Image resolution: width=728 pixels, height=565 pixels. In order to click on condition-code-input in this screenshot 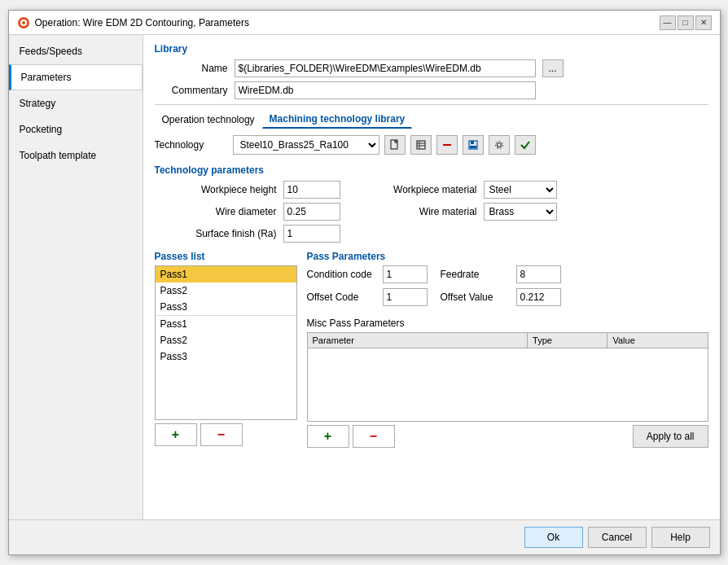, I will do `click(406, 274)`.